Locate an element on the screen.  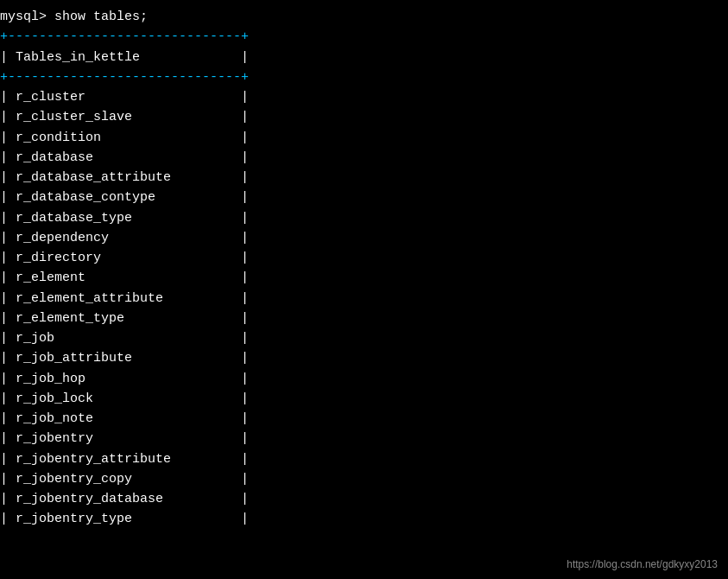
terminal-line: | r_database | is located at coordinates (364, 157).